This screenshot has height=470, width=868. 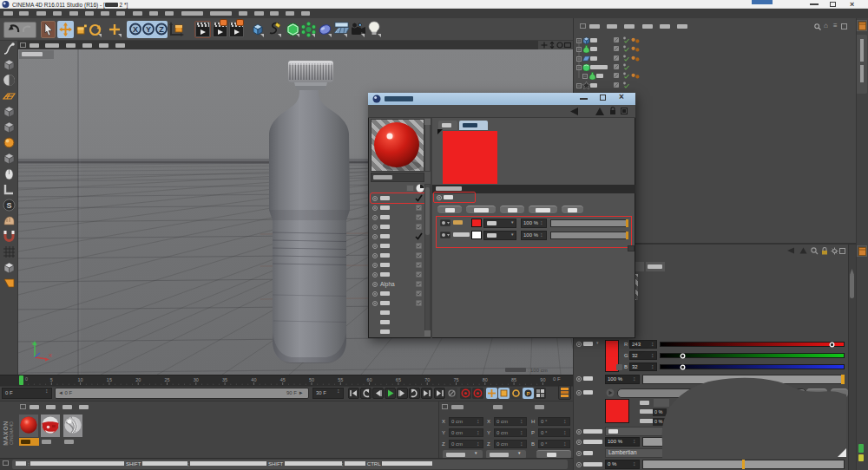 I want to click on svg-text: 65, so click(x=398, y=380).